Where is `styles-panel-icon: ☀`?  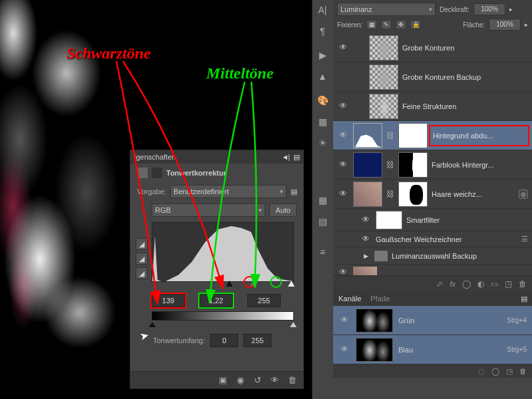
styles-panel-icon: ☀ is located at coordinates (323, 143).